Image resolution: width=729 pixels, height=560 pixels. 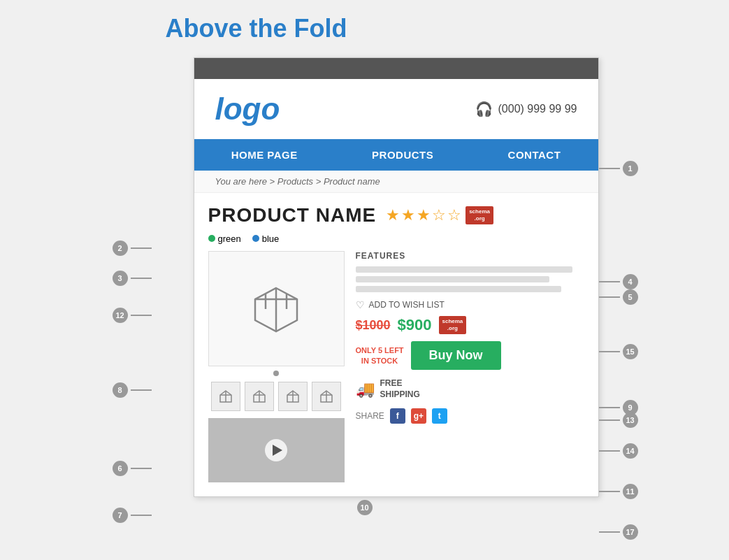 I want to click on features-label: FEATURES, so click(x=470, y=256).